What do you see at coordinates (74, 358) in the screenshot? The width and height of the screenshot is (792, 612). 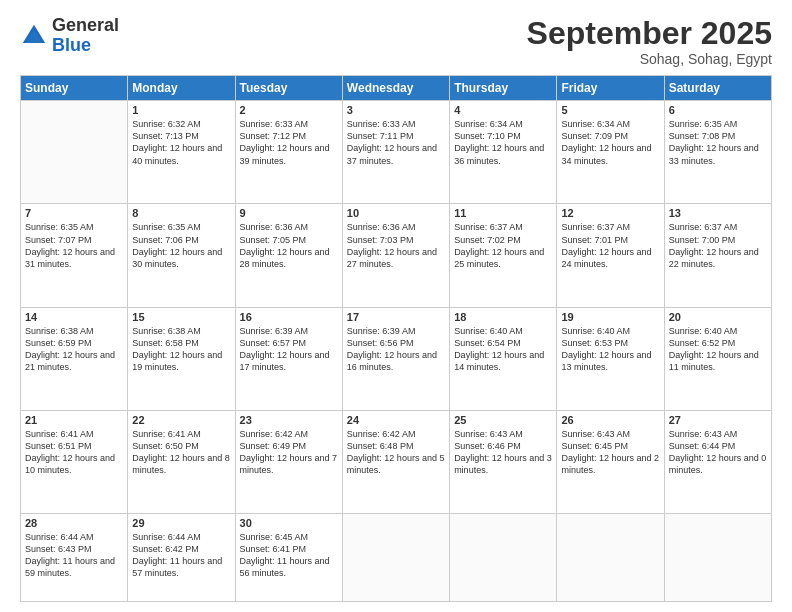 I see `calendar-cell: 14Sunrise: 6:38 AM Sunset: 6:59 PM Dayli…` at bounding box center [74, 358].